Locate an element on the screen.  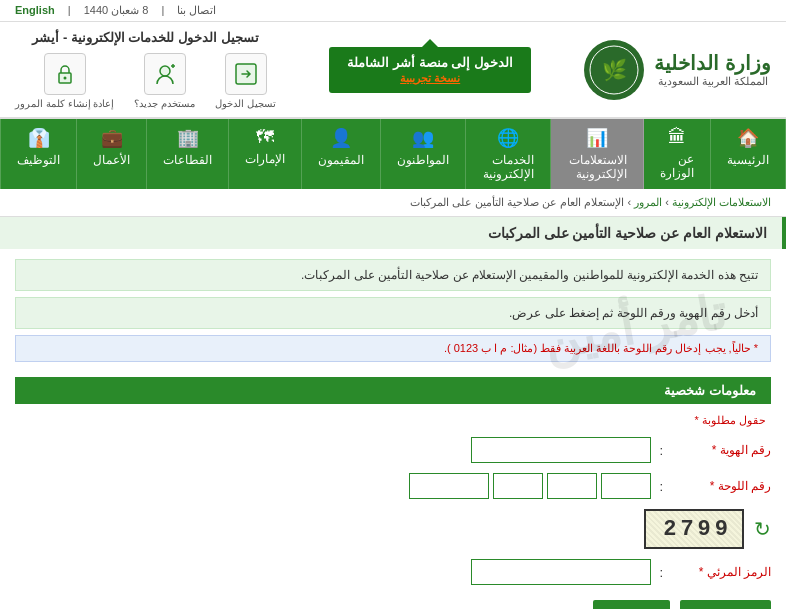
logo-emblem: 🌿 is located at coordinates (614, 70).